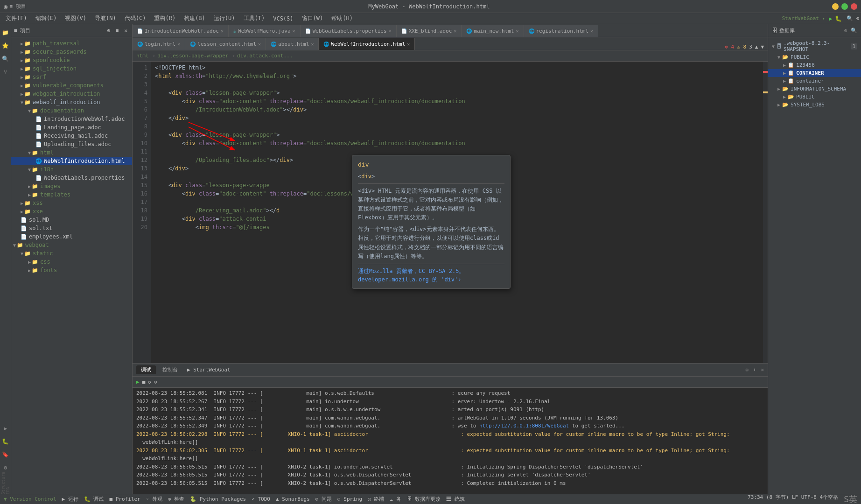 This screenshot has width=861, height=504. Describe the element at coordinates (224, 19) in the screenshot. I see `menu-run: 运行(U)` at that location.